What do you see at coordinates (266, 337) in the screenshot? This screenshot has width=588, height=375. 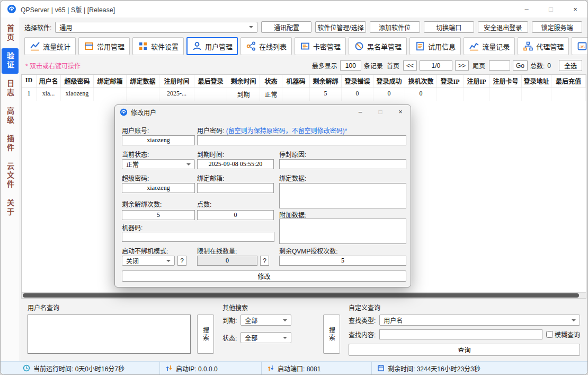 I see `status-filter-select: 全部` at bounding box center [266, 337].